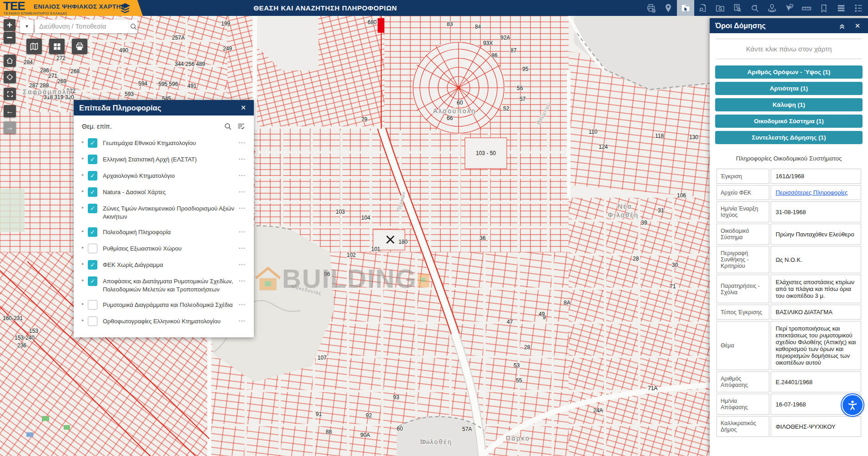 This screenshot has height=456, width=868. Describe the element at coordinates (789, 88) in the screenshot. I see `artiotita-button: Αρτιότητα (1)` at that location.